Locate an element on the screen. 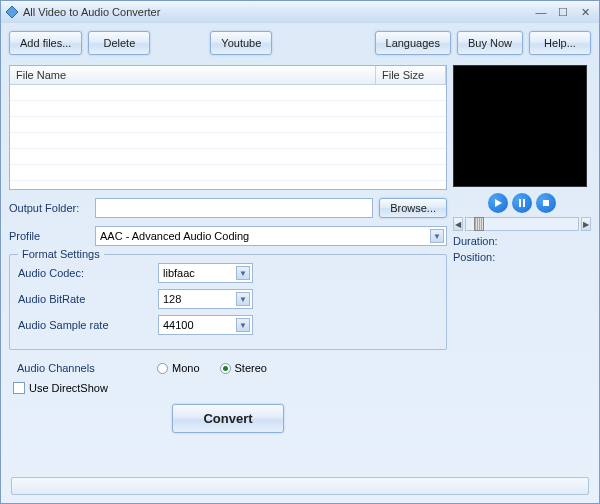 This screenshot has width=600, height=504. audio-codec-select: libfaac ▼ is located at coordinates (206, 273).